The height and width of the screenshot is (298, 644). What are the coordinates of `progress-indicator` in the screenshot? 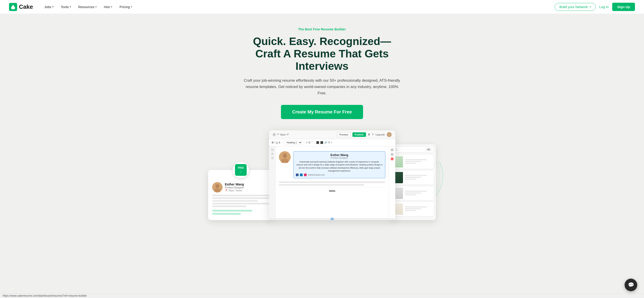 It's located at (332, 219).